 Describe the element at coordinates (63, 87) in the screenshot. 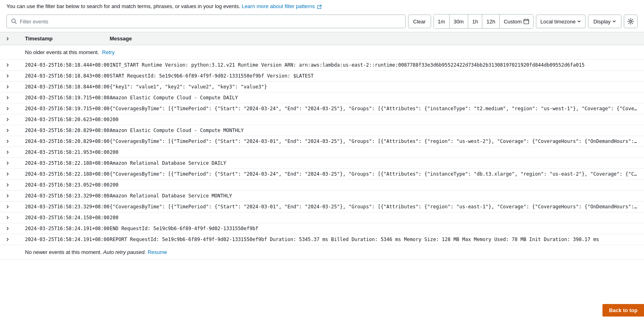

I see `timestamp-cell: 2024-03-25T16:58:18.844+08:00` at that location.